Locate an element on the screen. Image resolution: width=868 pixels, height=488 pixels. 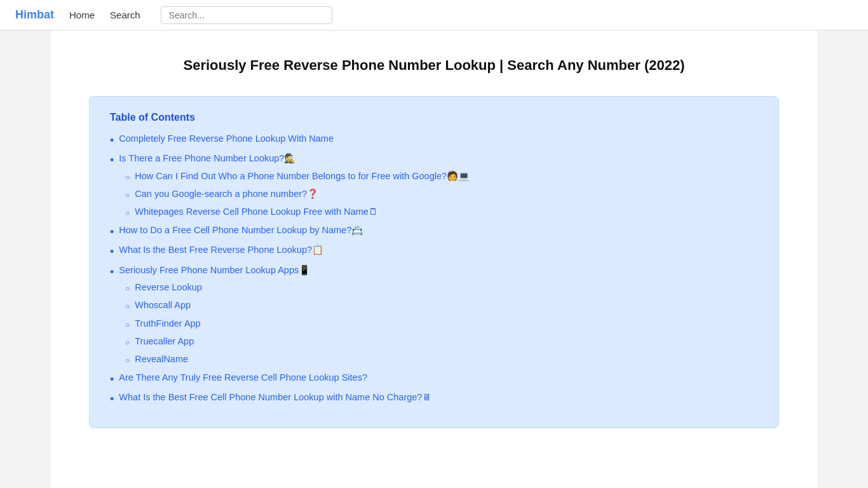
list-item: • What Is the Best Free Cell Phone Numbe… is located at coordinates (434, 399).